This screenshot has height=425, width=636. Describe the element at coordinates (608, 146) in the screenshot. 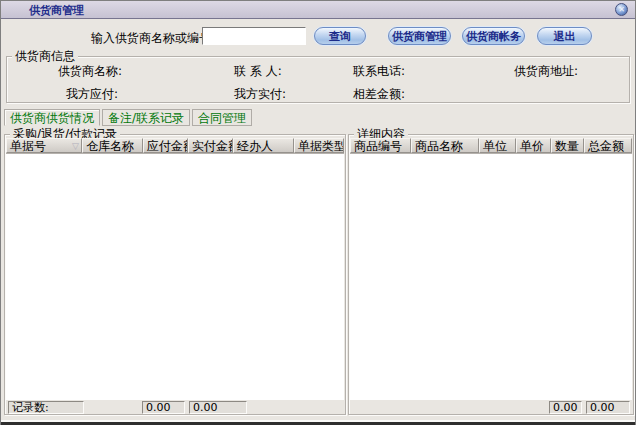

I see `column-header-total-amount: 总金额` at that location.